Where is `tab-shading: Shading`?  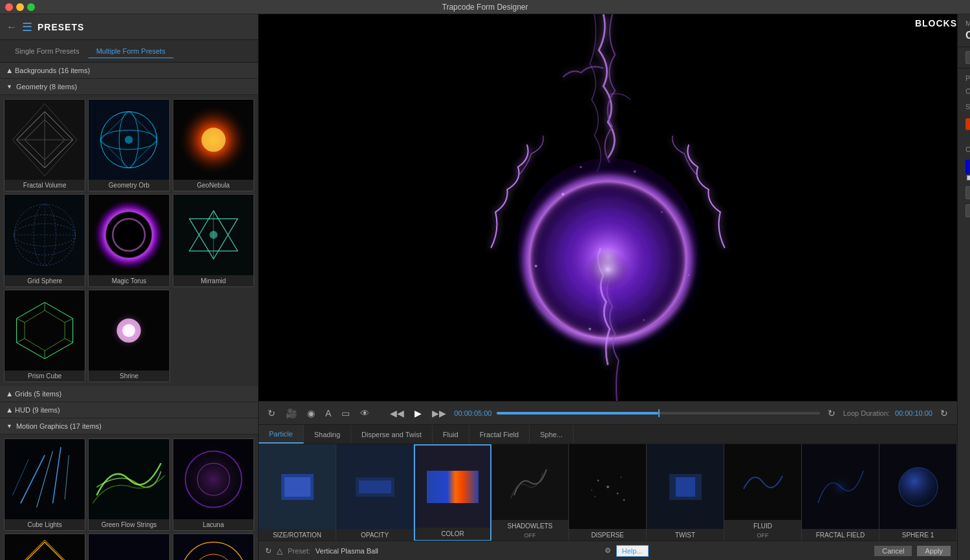 tab-shading: Shading is located at coordinates (327, 435).